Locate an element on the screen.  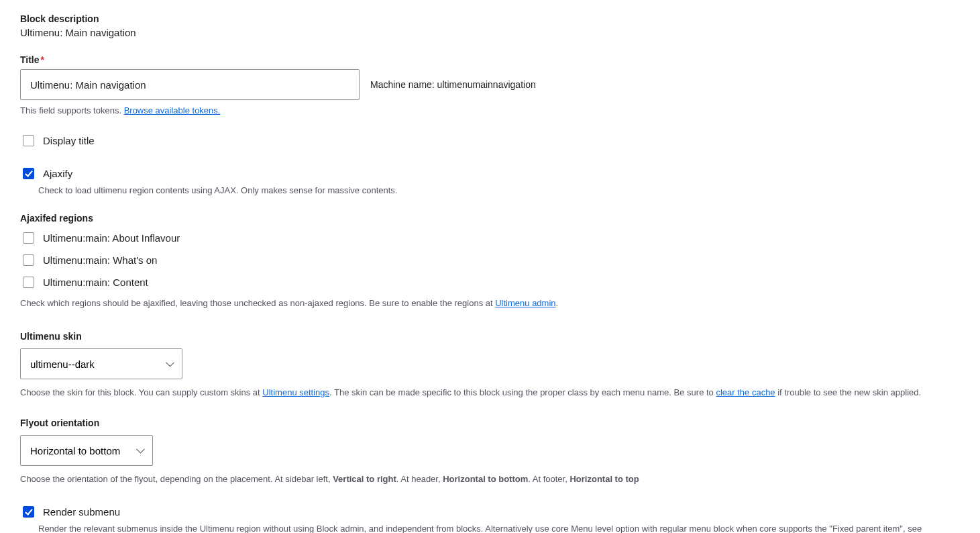
region-about-label: Ultimenu:main: About Inflavour is located at coordinates (111, 238).